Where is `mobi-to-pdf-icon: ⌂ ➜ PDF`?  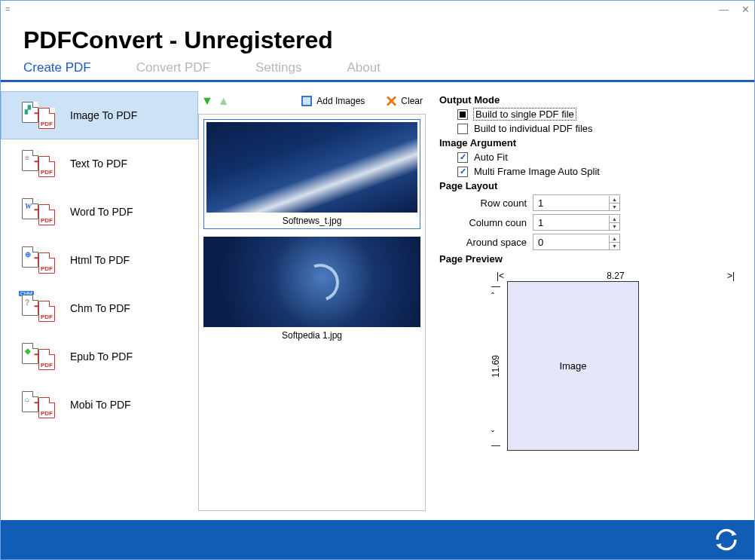
mobi-to-pdf-icon: ⌂ ➜ PDF is located at coordinates (39, 405).